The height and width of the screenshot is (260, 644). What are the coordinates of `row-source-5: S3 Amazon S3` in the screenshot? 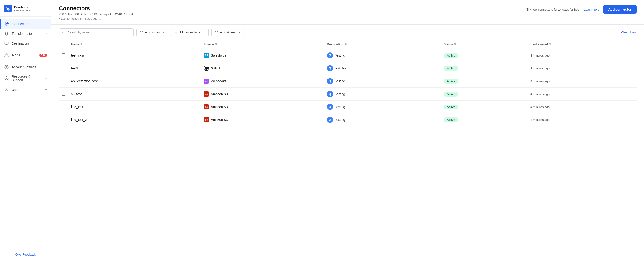 It's located at (262, 120).